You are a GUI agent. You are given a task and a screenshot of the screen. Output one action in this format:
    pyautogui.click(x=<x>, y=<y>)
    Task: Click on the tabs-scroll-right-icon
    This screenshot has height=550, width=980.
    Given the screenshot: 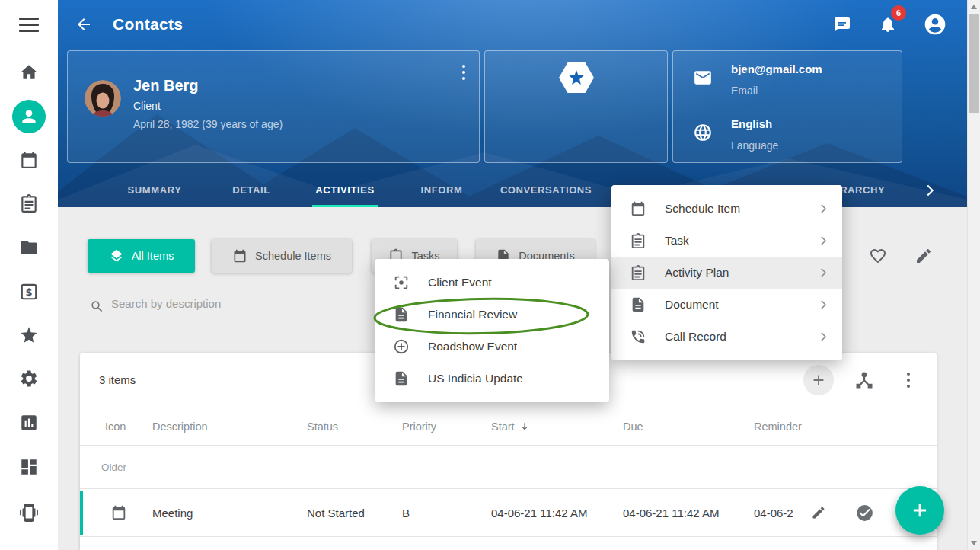 What is the action you would take?
    pyautogui.click(x=930, y=190)
    